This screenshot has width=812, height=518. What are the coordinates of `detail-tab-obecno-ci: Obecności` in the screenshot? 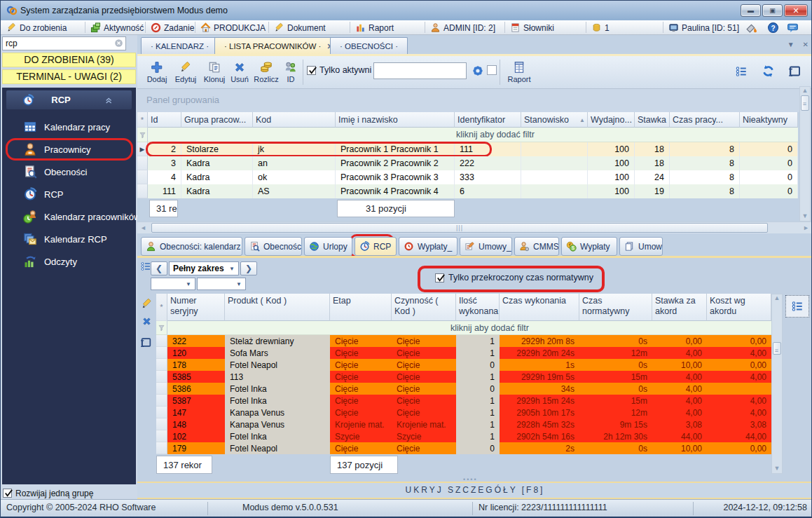 It's located at (273, 247).